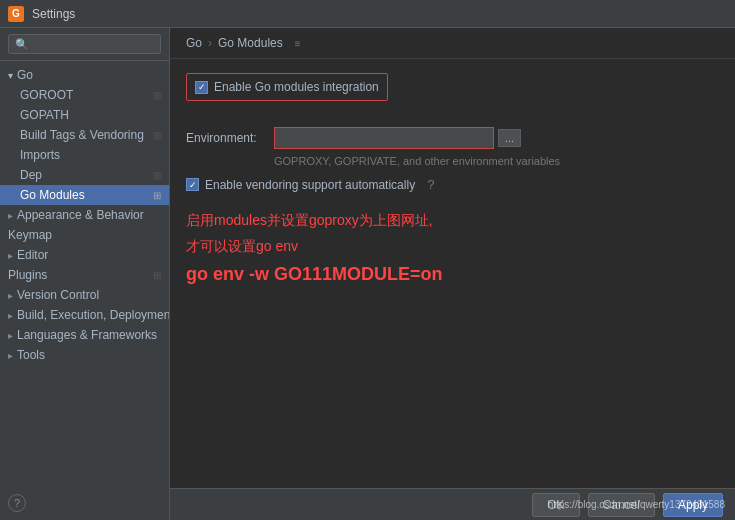 This screenshot has height=520, width=735. What do you see at coordinates (16, 14) in the screenshot?
I see `app-icon: G` at bounding box center [16, 14].